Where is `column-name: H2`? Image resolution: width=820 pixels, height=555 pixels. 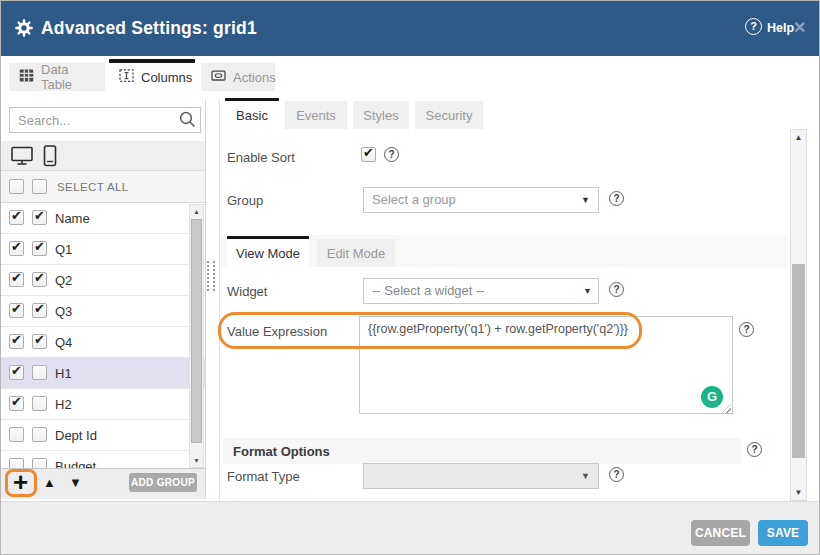 column-name: H2 is located at coordinates (64, 404).